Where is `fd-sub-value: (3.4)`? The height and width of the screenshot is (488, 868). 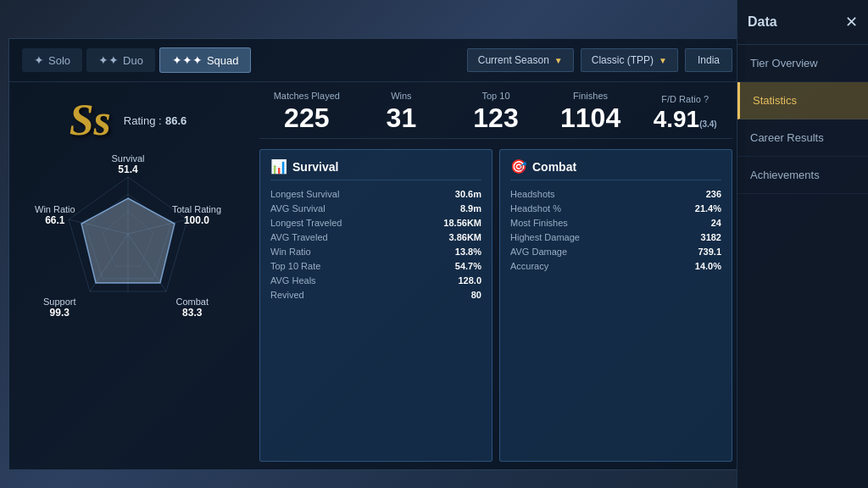
fd-sub-value: (3.4) is located at coordinates (709, 124).